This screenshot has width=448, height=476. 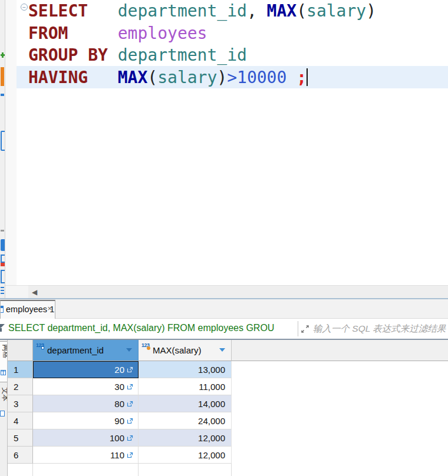 What do you see at coordinates (185, 404) in the screenshot?
I see `data-cell: 14,000` at bounding box center [185, 404].